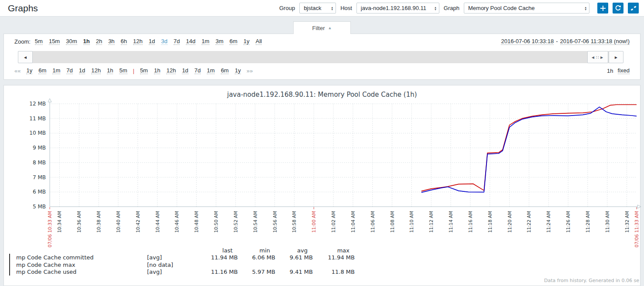 This screenshot has height=286, width=644. I want to click on graph-select-value: Memory Pool Code Cache, so click(524, 8).